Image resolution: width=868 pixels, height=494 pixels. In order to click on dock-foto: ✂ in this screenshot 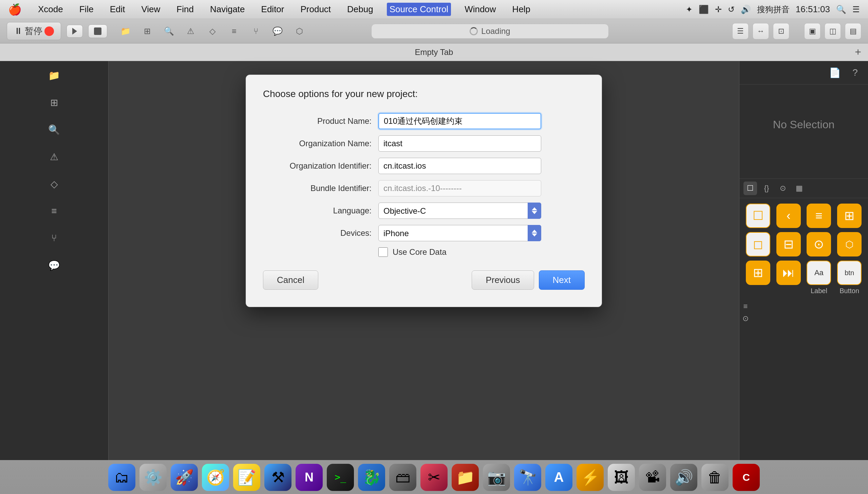, I will do `click(434, 477)`.